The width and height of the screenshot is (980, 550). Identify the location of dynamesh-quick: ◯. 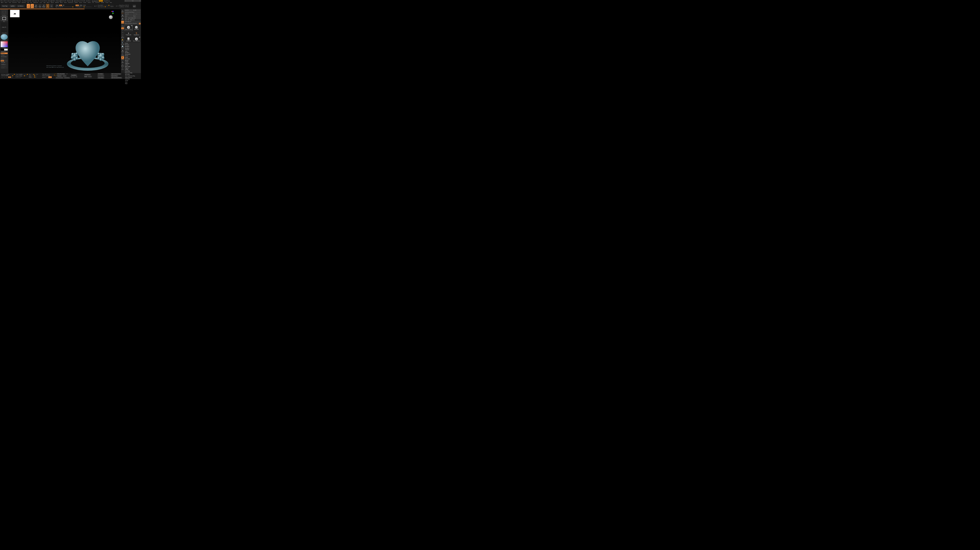
(52, 6).